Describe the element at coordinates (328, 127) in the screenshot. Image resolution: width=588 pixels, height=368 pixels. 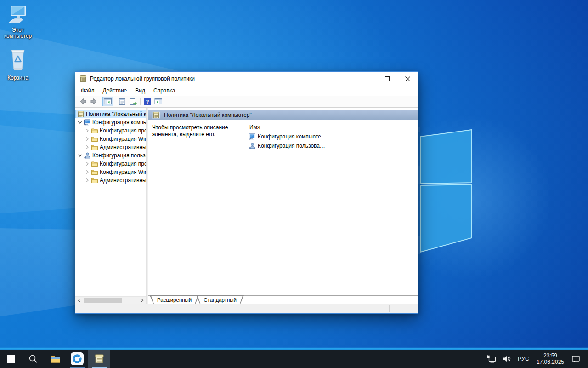
I see `column-divider` at that location.